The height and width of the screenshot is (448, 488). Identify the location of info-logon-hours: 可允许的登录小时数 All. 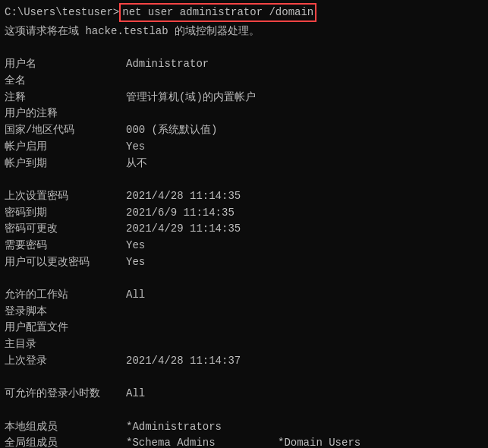
(244, 394).